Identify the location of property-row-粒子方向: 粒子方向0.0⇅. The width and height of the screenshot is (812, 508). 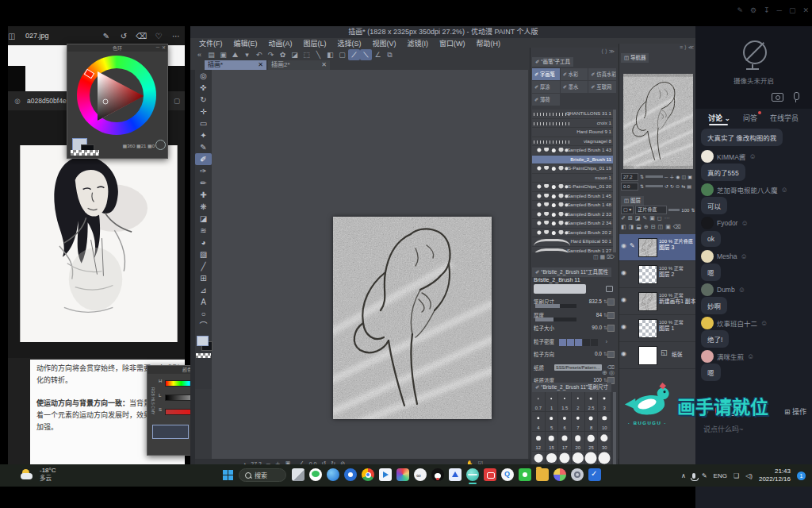
(574, 356).